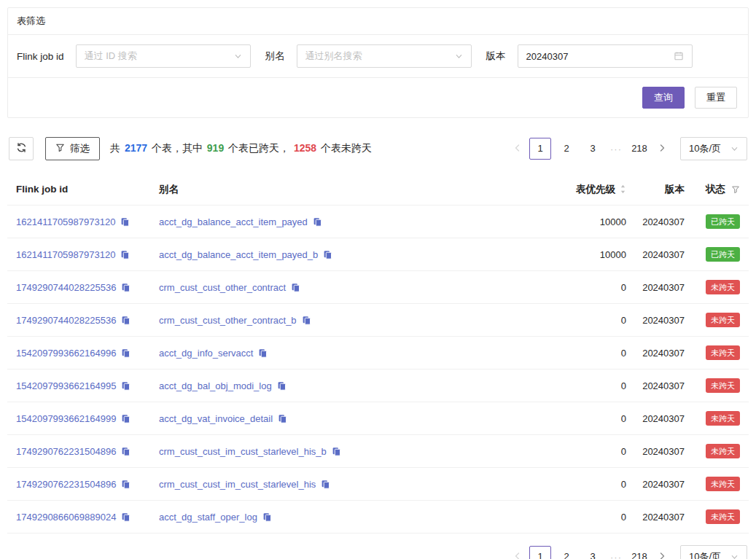 The height and width of the screenshot is (559, 756). What do you see at coordinates (238, 484) in the screenshot?
I see `alias-link: crm_cust_cust_im_cust_starlevel_his` at bounding box center [238, 484].